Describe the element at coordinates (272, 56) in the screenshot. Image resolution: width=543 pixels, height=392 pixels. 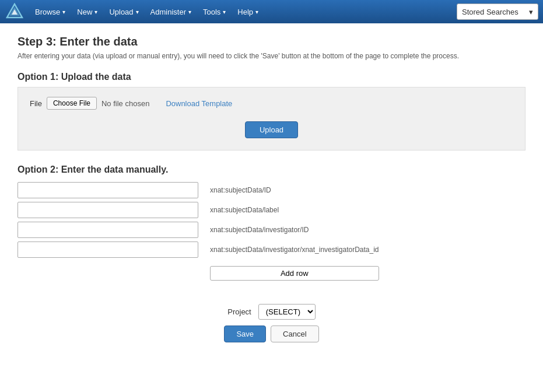
I see `step-description: After entering your data (via upload or …` at that location.